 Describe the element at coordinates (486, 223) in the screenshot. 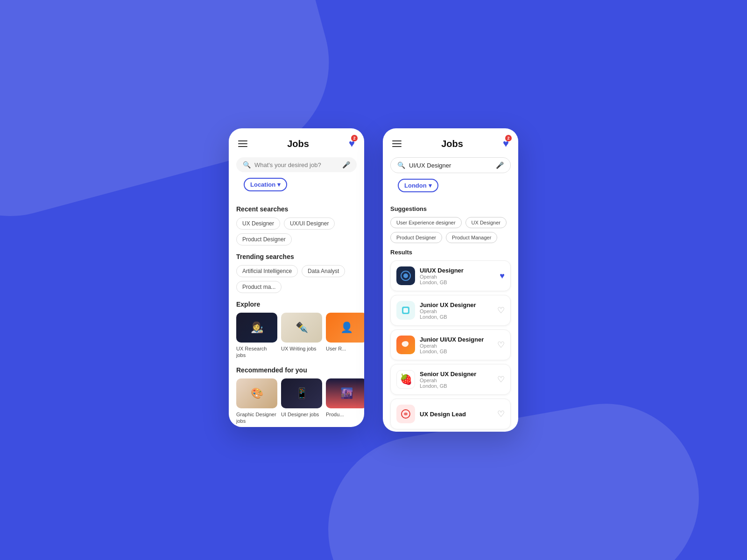

I see `suggestion-tag-ux-designer: UX Designer` at that location.